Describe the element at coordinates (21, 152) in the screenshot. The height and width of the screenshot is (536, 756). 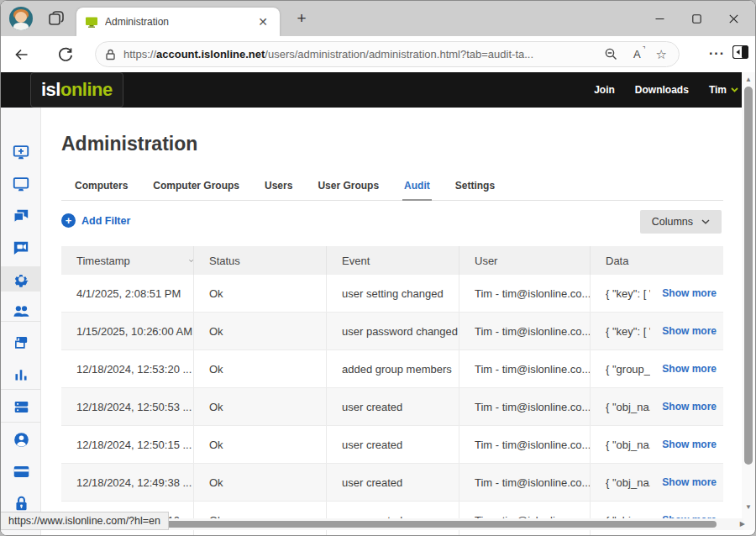
I see `sidebar-add-computer-icon` at that location.